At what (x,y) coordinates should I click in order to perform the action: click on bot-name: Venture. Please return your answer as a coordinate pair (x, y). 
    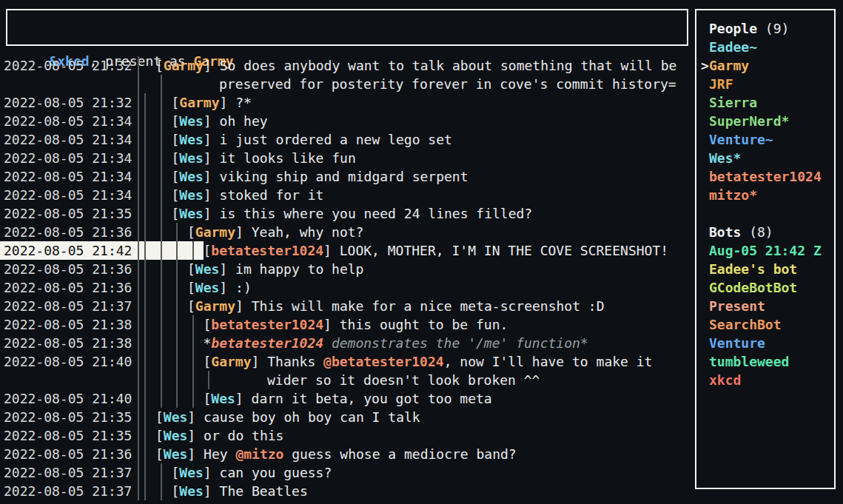
    Looking at the image, I should click on (737, 343).